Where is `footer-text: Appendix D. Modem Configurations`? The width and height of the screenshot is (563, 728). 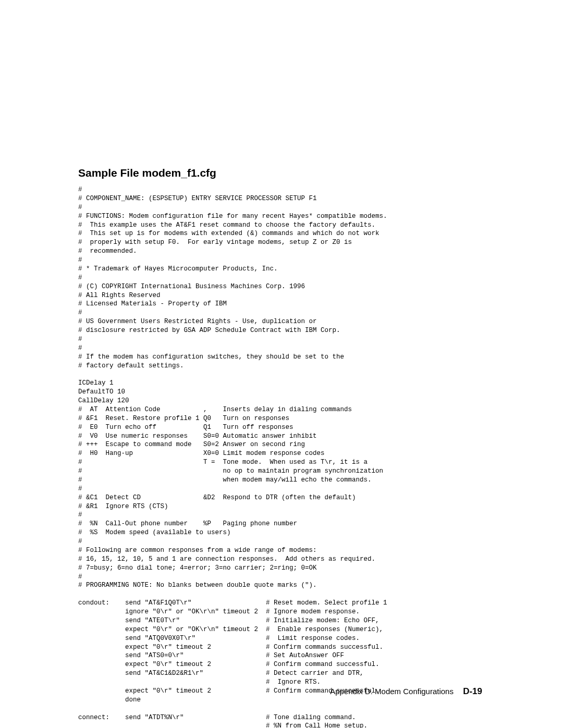 footer-text: Appendix D. Modem Configurations is located at coordinates (392, 691).